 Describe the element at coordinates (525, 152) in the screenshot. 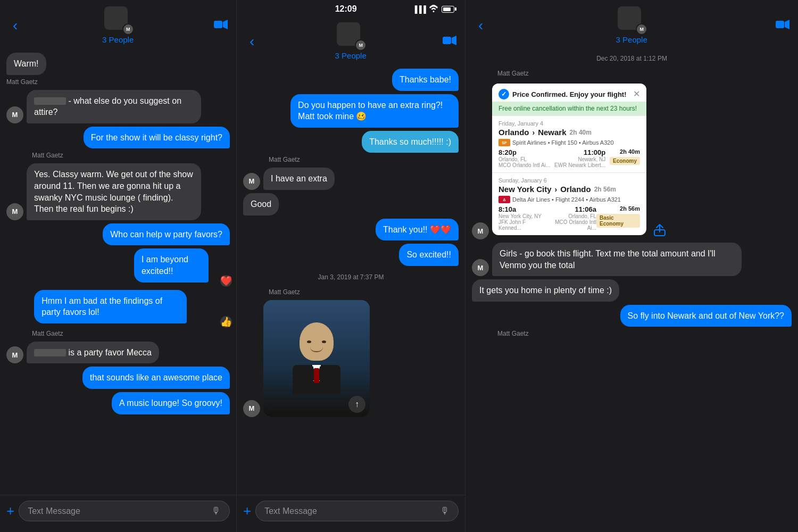

I see `leg1-dep-time: 8:20p` at that location.